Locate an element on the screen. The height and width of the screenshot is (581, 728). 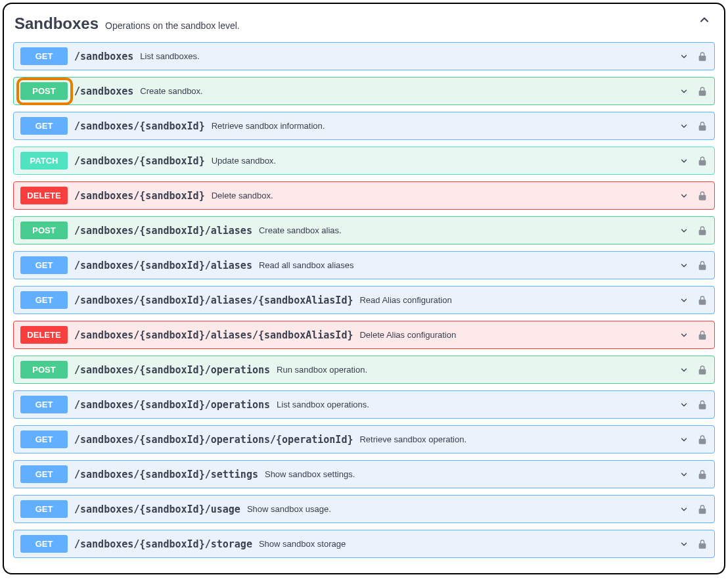
endpoint-path: /sandboxes/{sandboxId}/aliases is located at coordinates (163, 266).